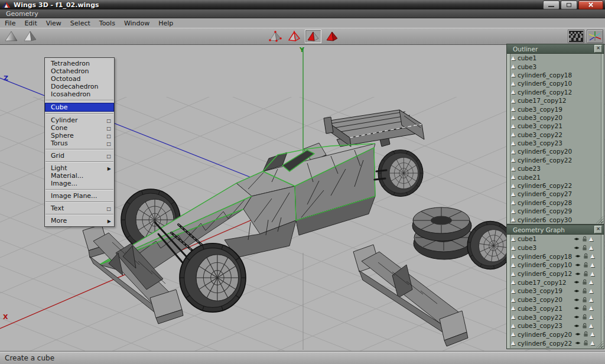 This screenshot has height=364, width=605. I want to click on outliner-item: ▲ cube3_copy20, so click(556, 118).